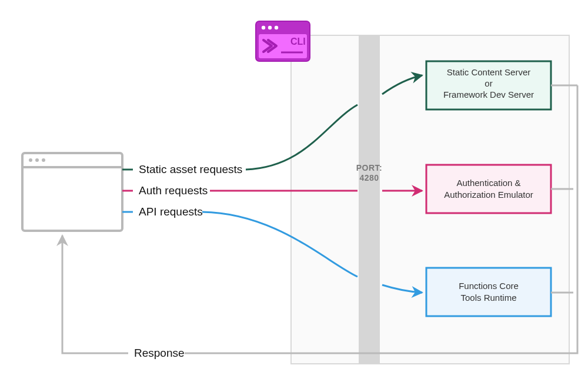  What do you see at coordinates (95, 294) in the screenshot?
I see `response-line-left` at bounding box center [95, 294].